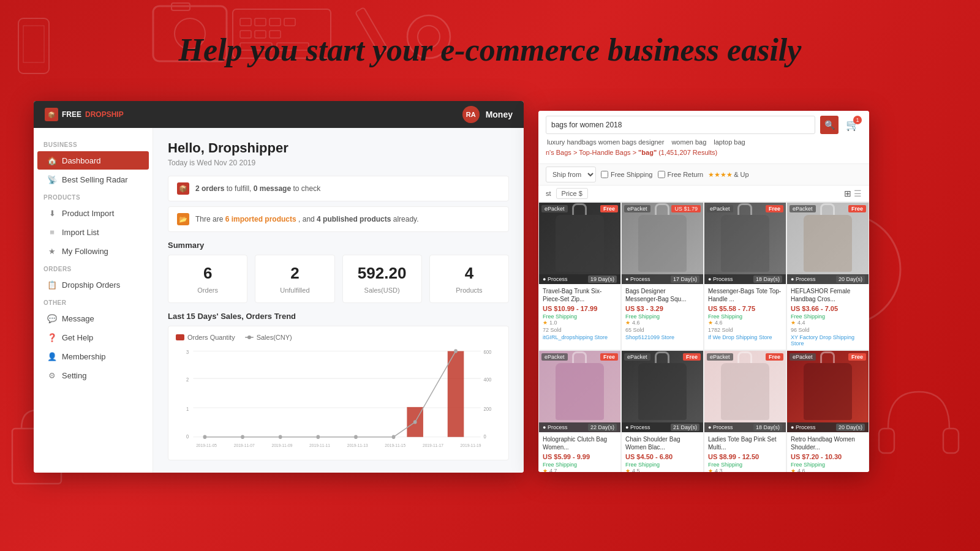 This screenshot has width=980, height=551. Describe the element at coordinates (88, 213) in the screenshot. I see `sidebar-label-product-import: Product Import` at that location.